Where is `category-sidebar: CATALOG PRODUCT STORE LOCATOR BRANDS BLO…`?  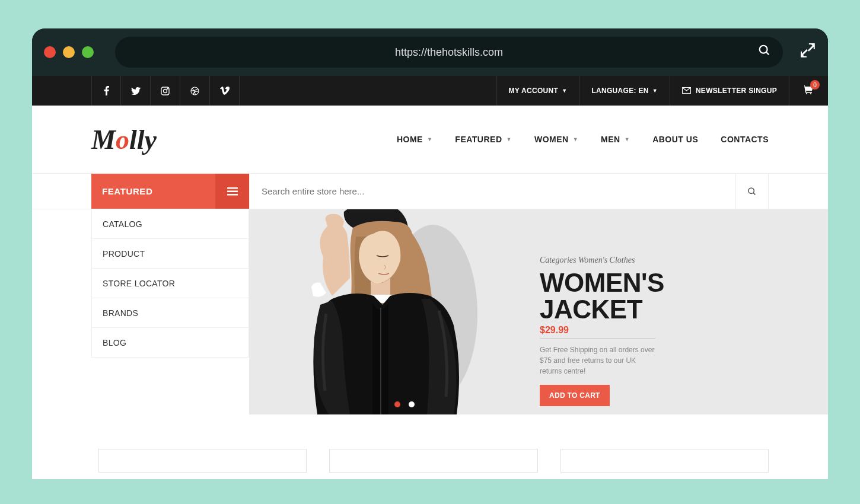
category-sidebar: CATALOG PRODUCT STORE LOCATOR BRANDS BLO… is located at coordinates (170, 312).